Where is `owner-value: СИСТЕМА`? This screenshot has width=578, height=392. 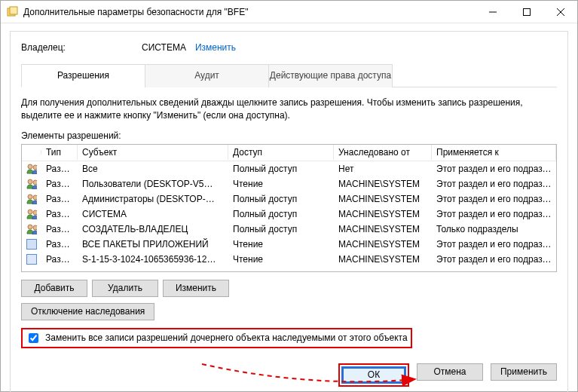
owner-value: СИСТЕМА is located at coordinates (164, 47).